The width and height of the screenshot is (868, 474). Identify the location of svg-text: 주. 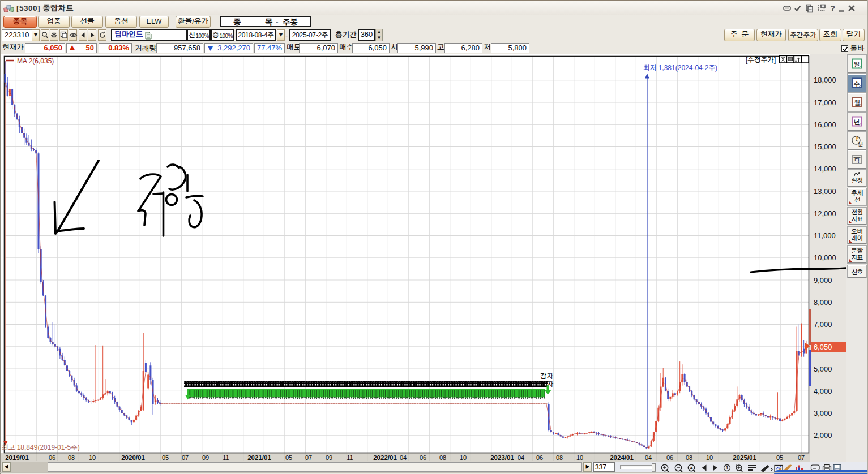
(856, 84).